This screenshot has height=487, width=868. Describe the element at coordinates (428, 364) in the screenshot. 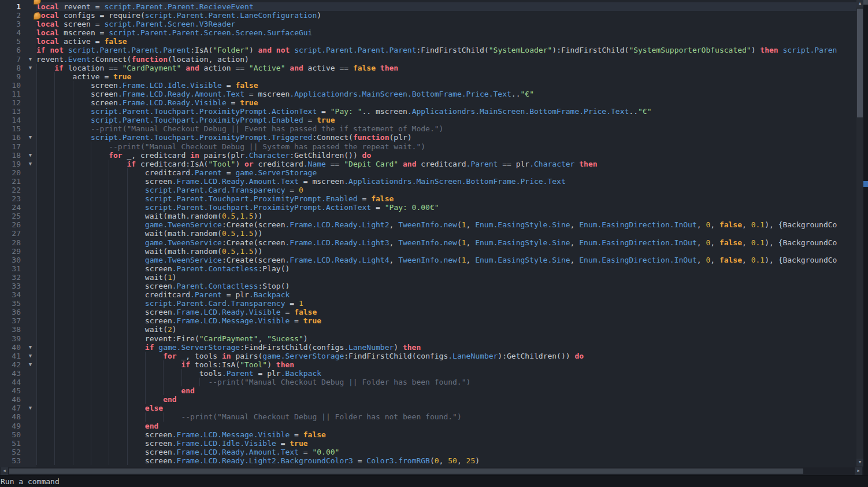

I see `code-line: 42▼if tools:IsA("Tool") then` at that location.